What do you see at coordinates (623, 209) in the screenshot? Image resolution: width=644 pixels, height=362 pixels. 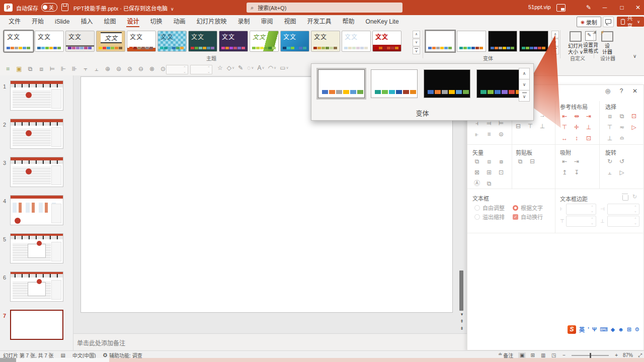 I see `margin-right-input` at bounding box center [623, 209].